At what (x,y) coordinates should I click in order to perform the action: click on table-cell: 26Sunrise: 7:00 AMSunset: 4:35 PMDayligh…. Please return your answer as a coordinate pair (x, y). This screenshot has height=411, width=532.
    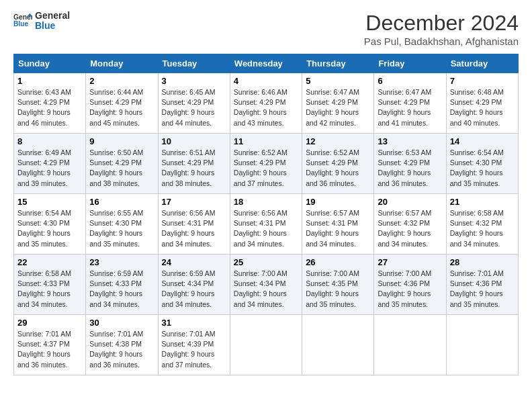
    Looking at the image, I should click on (339, 285).